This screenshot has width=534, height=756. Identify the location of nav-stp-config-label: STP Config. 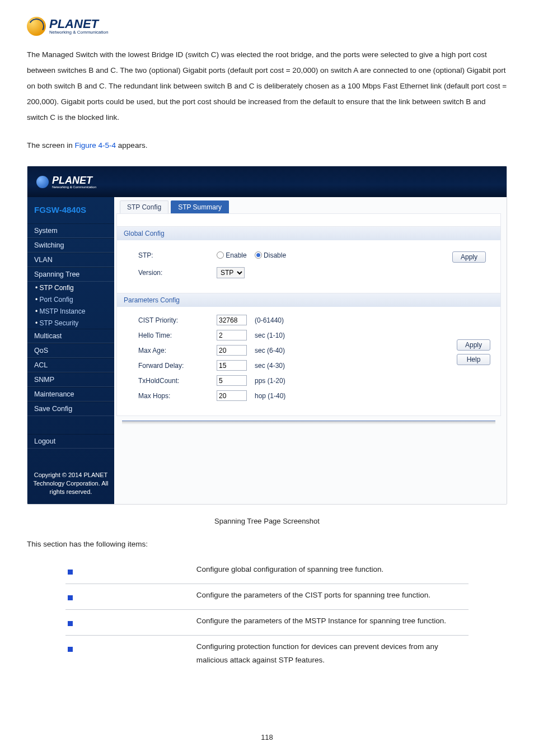
(57, 288).